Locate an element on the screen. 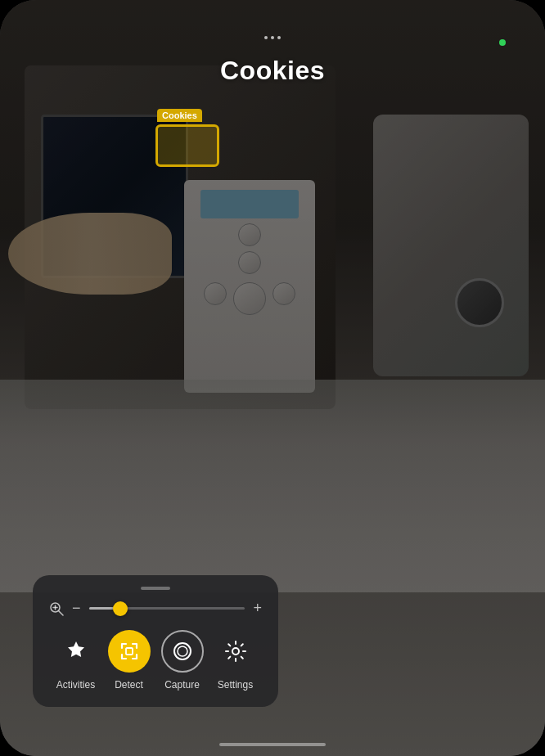 This screenshot has height=756, width=545. capture-button: Capture is located at coordinates (182, 660).